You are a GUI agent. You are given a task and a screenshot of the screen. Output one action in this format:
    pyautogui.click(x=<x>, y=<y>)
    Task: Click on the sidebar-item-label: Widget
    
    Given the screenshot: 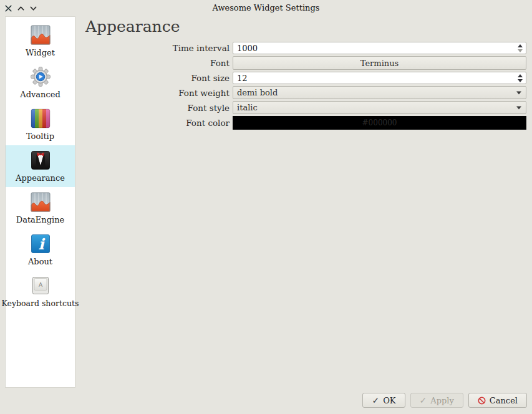 What is the action you would take?
    pyautogui.click(x=40, y=52)
    